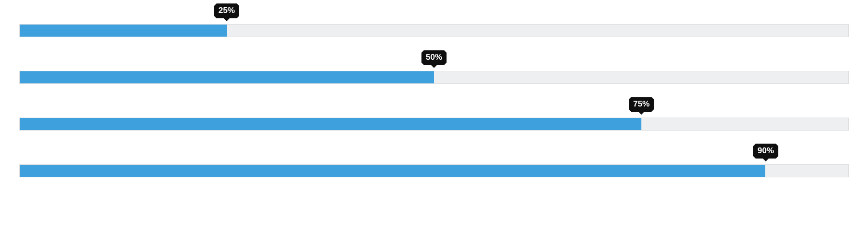  I want to click on progress-bar-3: 75%, so click(434, 124).